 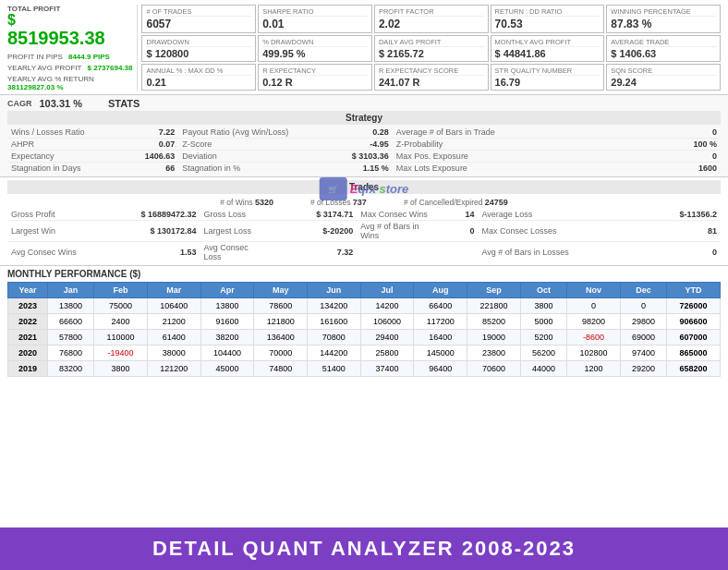 I want to click on stat-avg-trade-value: $ 1406.63, so click(x=663, y=54).